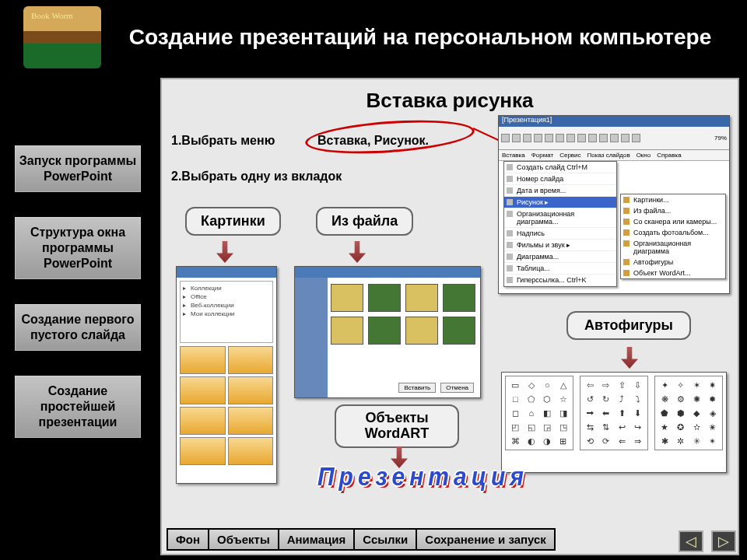 The height and width of the screenshot is (560, 747). I want to click on nav-simple-presentation: Создание простейшей презентации, so click(78, 407).